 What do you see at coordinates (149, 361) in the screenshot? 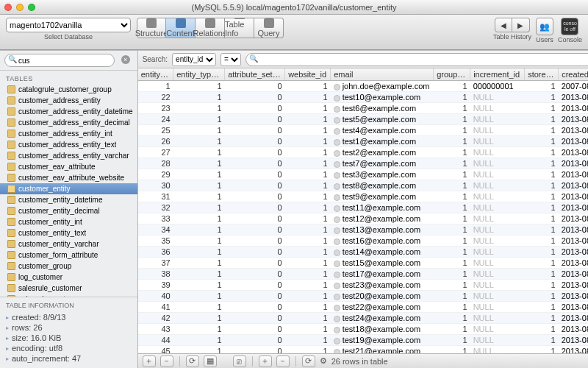
I see `add-table-button: ＋` at bounding box center [149, 361].